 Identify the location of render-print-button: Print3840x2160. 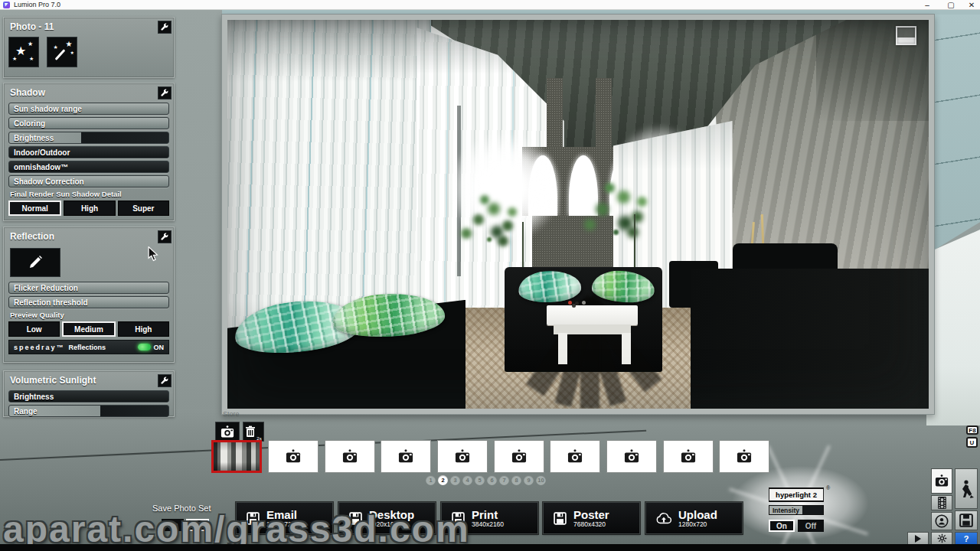
(490, 518).